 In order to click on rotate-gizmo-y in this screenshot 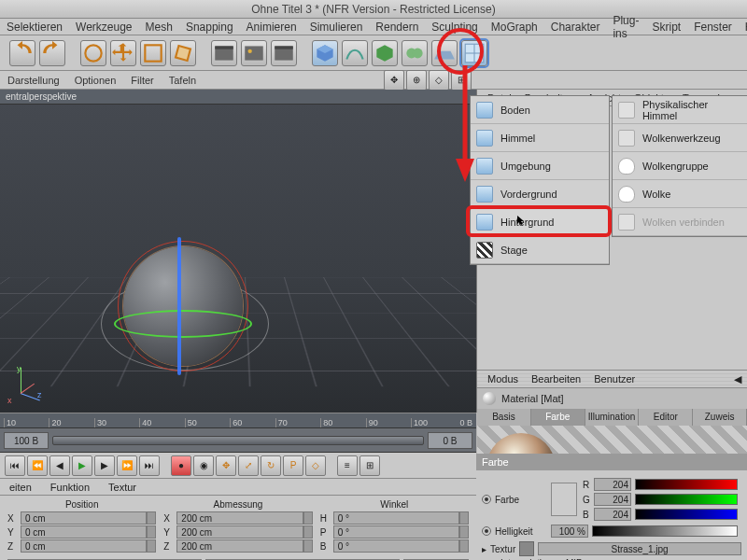, I will do `click(183, 324)`.